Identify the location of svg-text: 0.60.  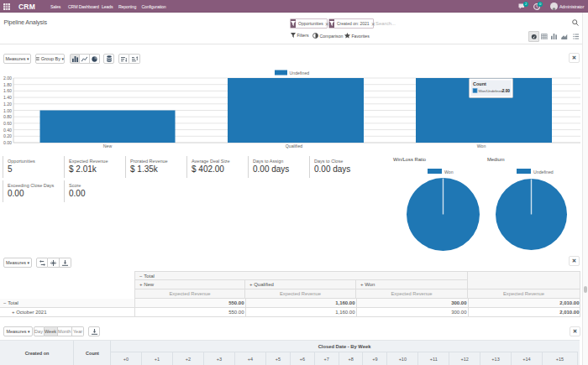
(8, 123).